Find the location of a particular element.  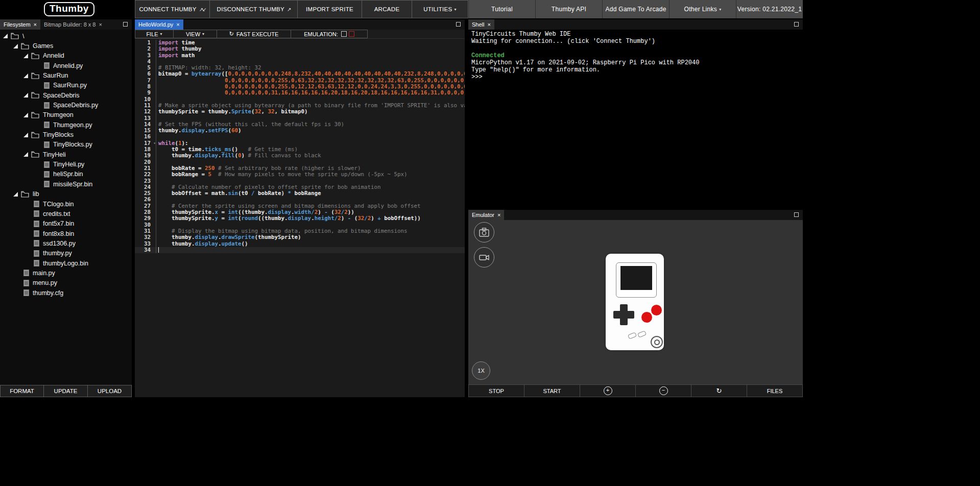

tree-file-missilespr-bin: missileSpr.bin is located at coordinates (66, 184).